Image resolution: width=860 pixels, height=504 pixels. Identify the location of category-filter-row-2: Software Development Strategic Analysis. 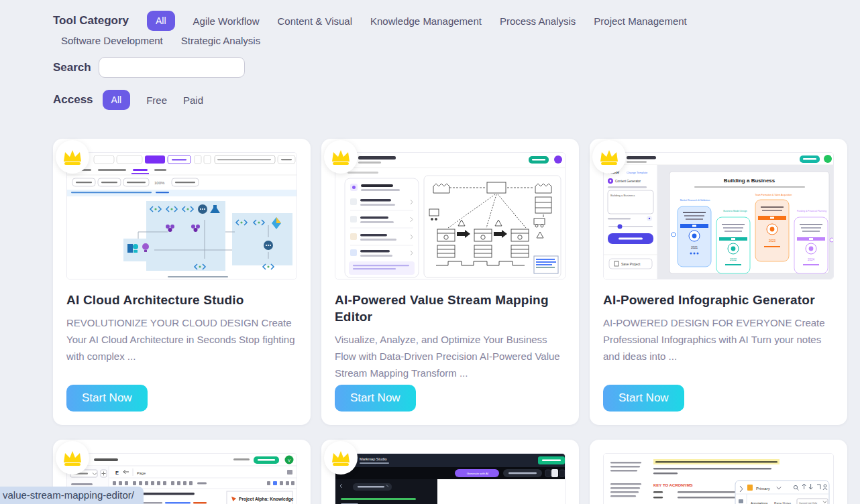
(460, 40).